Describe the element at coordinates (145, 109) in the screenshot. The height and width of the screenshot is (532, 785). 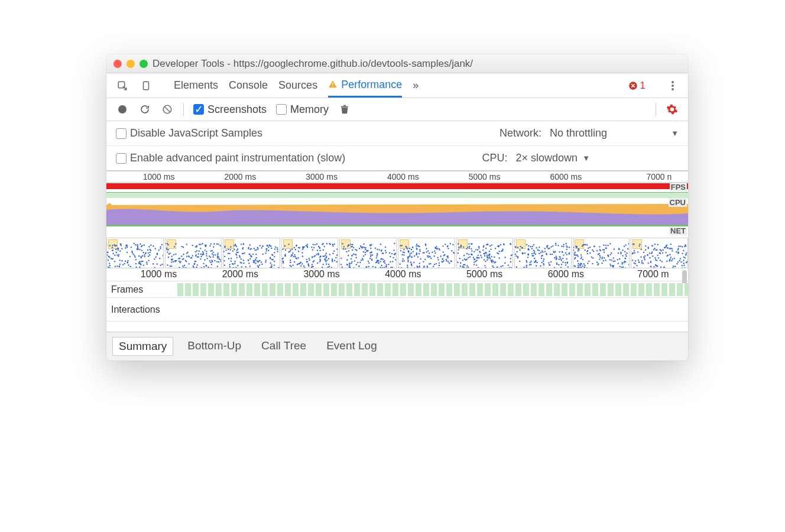
I see `reload-icon` at that location.